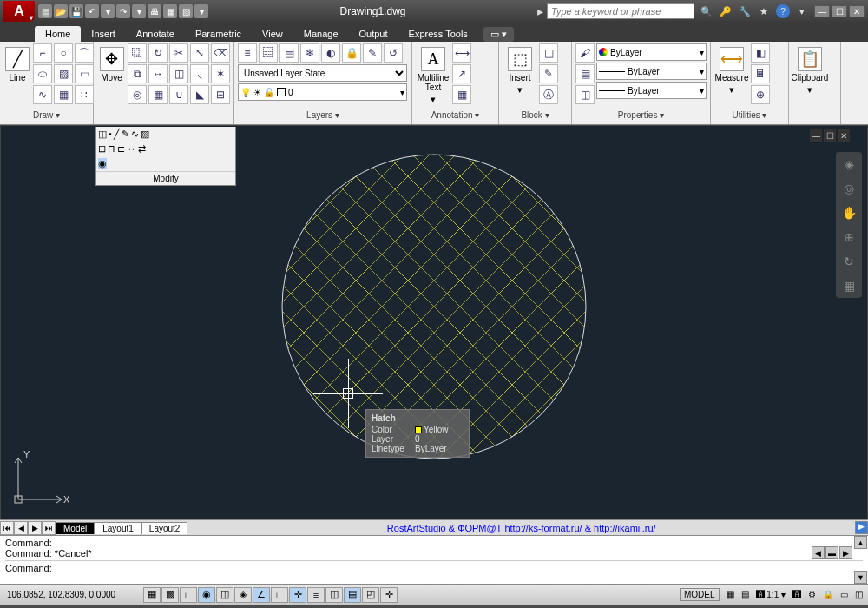  Describe the element at coordinates (289, 53) in the screenshot. I see `layer-iso-icon: ▤` at that location.